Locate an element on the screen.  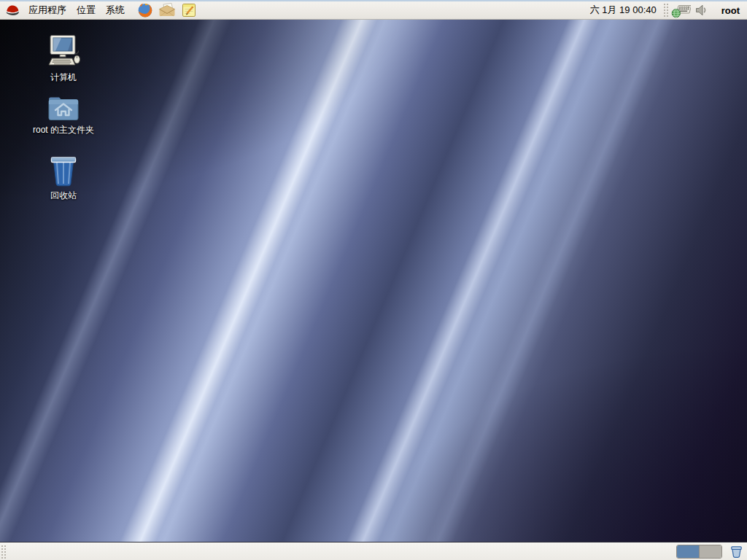
desktop-icon-computer: 计算机 is located at coordinates (63, 58).